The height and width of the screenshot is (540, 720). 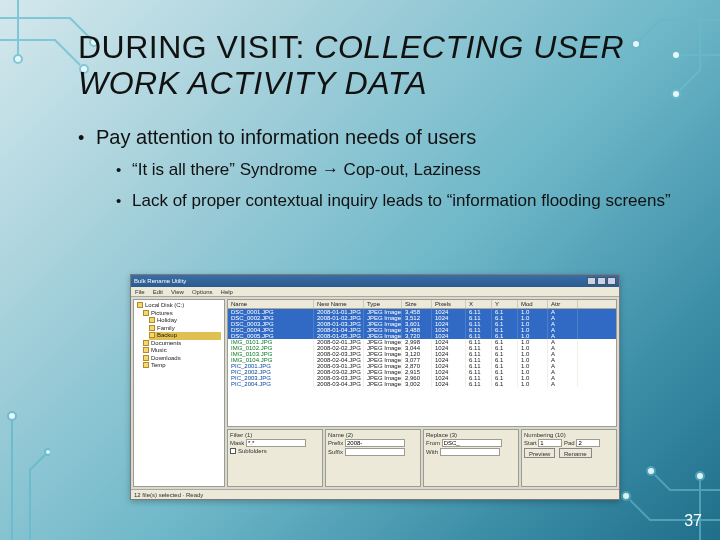 What do you see at coordinates (160, 281) in the screenshot?
I see `window-title: Bulk Rename Utility` at bounding box center [160, 281].